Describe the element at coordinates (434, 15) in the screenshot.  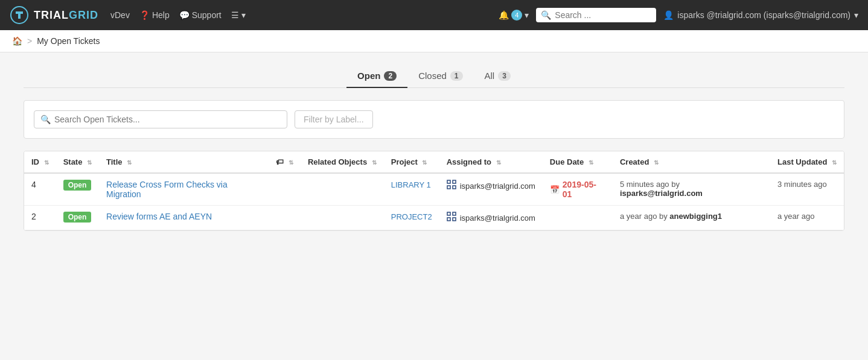
I see `navbar: TRIALGRID vDev ❓ Help 💬 Support ☰ ▾ 🔔 4 …` at that location.